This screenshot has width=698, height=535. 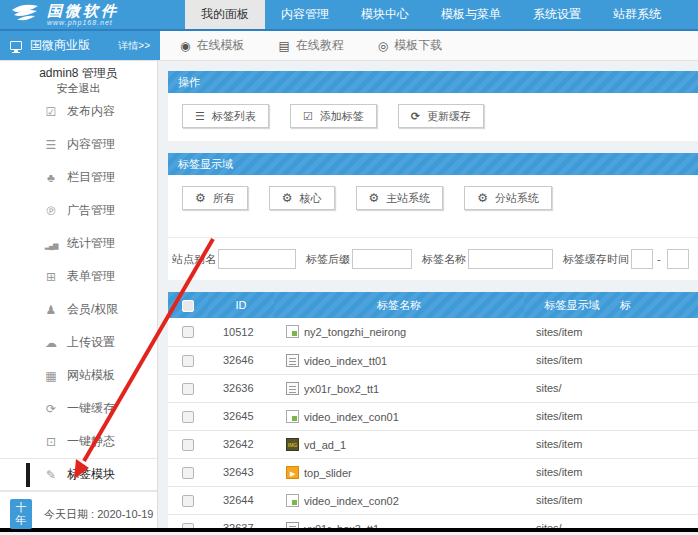 What do you see at coordinates (226, 116) in the screenshot?
I see `action-button: 标签列表` at bounding box center [226, 116].